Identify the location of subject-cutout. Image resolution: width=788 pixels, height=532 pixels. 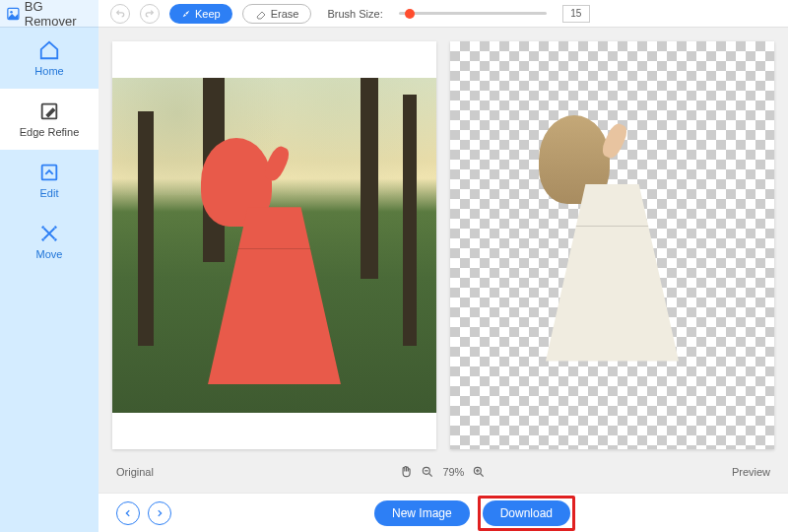
(613, 238).